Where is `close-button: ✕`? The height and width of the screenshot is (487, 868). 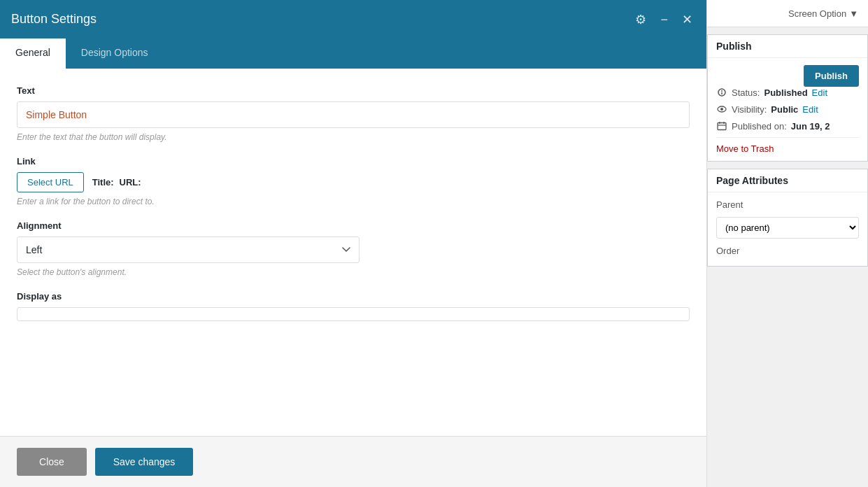 close-button: ✕ is located at coordinates (687, 20).